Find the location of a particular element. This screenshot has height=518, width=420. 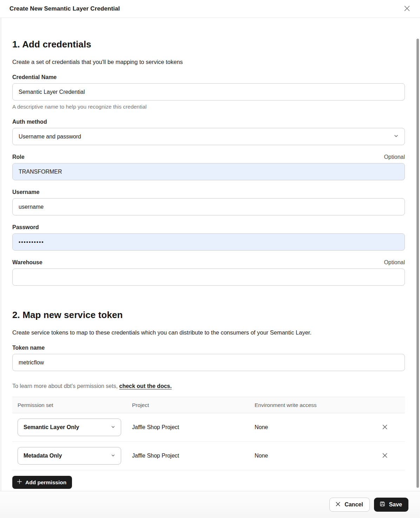

password-input is located at coordinates (209, 242).